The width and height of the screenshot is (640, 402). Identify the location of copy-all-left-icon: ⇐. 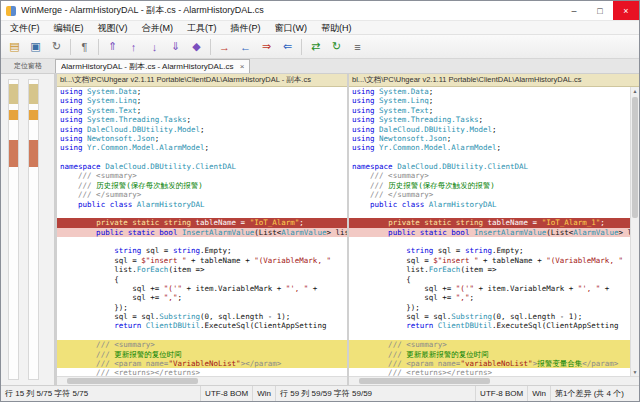
(288, 46).